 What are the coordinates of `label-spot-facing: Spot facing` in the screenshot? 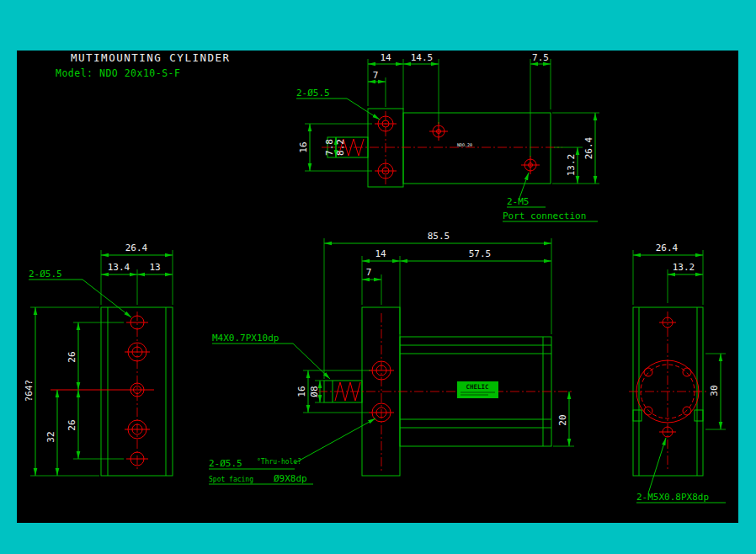 It's located at (231, 480).